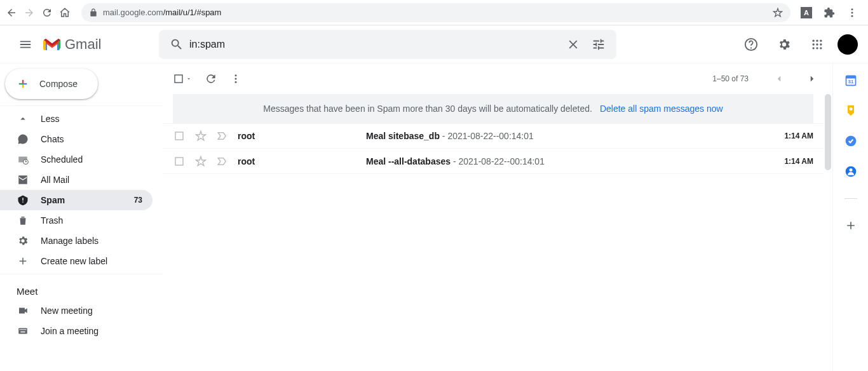 The height and width of the screenshot is (371, 868). I want to click on banner-text: Messages that have been in Spam more tha…, so click(428, 109).